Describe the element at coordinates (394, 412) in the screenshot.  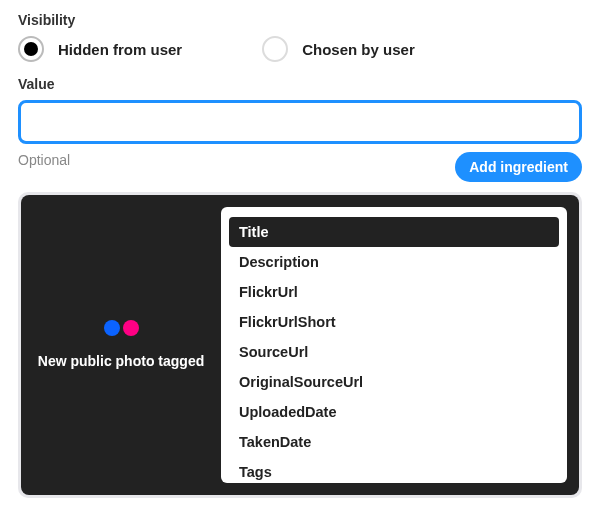
I see `ingredient-item: UploadedDate` at that location.